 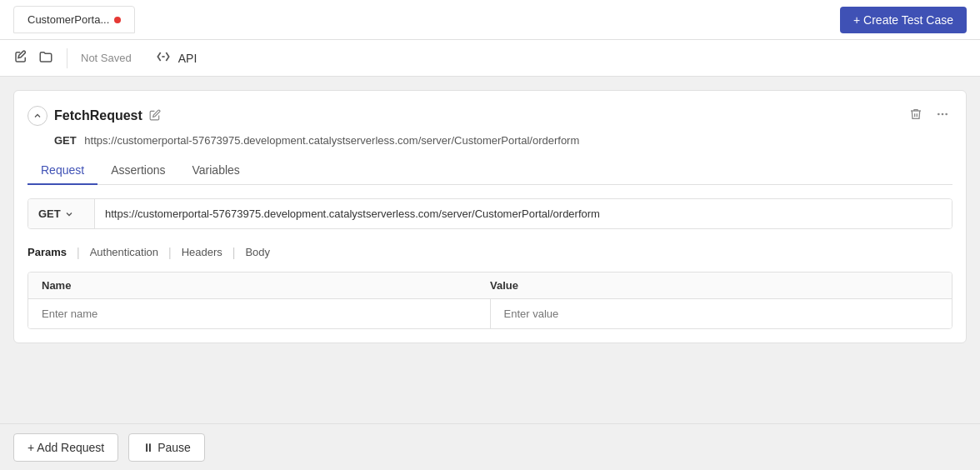 I want to click on sep-2: |, so click(x=170, y=252).